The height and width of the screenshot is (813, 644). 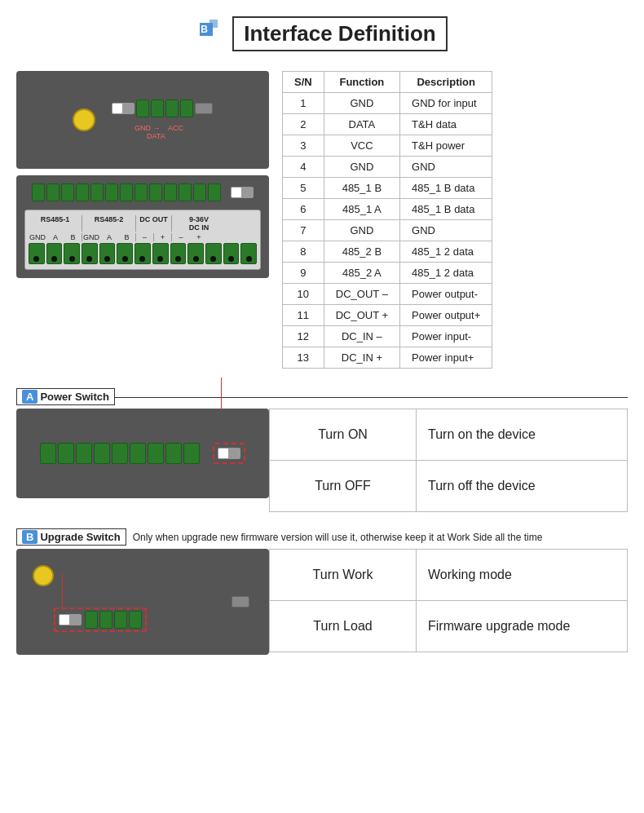 What do you see at coordinates (387, 220) in the screenshot?
I see `interface-table: S/N Function Description 1 GND GND for i…` at bounding box center [387, 220].